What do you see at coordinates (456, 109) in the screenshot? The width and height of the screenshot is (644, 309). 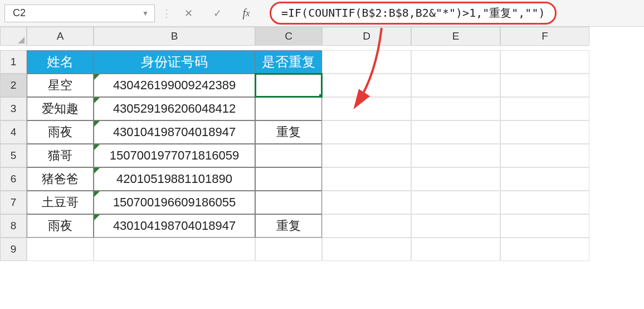 I see `cell-E3` at bounding box center [456, 109].